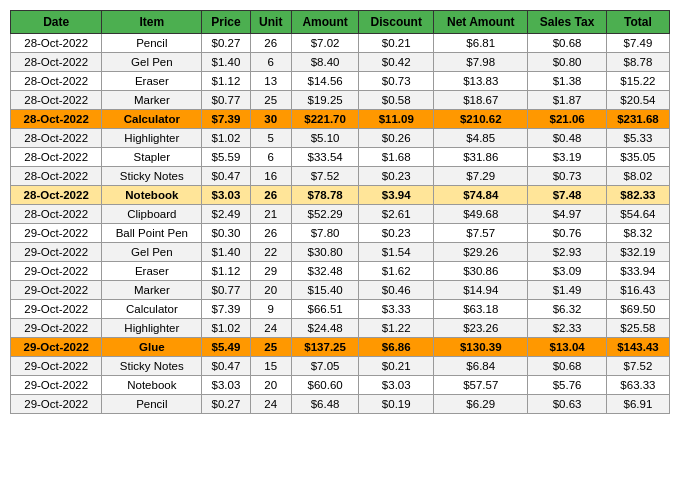 This screenshot has width=680, height=500. I want to click on table-row: 28-Oct-2022Notebook$3.0326$78.78$3.94$74…, so click(340, 196).